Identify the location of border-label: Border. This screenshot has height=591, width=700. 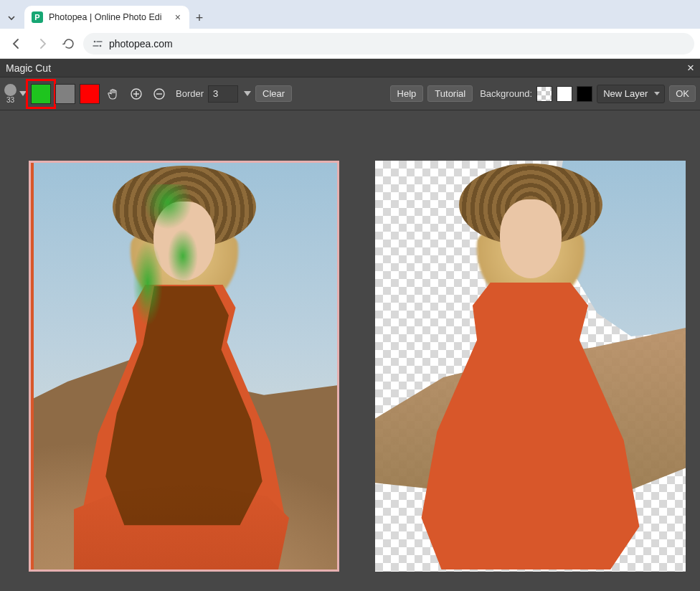
(189, 93).